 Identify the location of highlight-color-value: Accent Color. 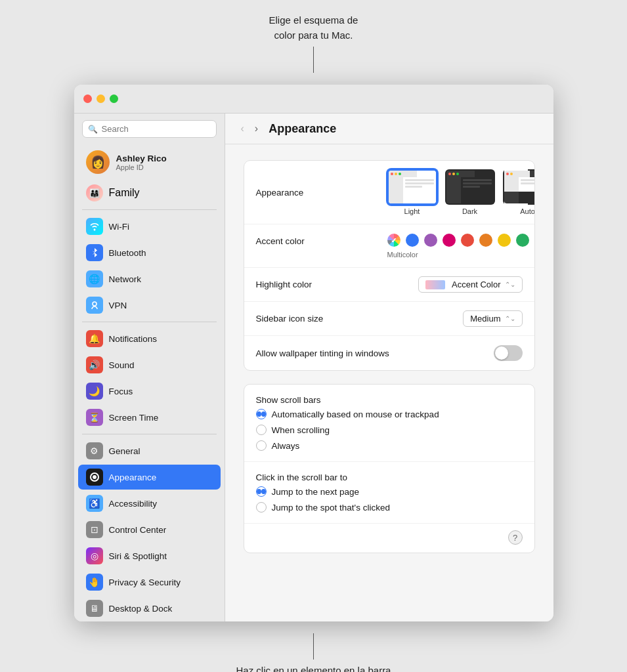
(476, 285).